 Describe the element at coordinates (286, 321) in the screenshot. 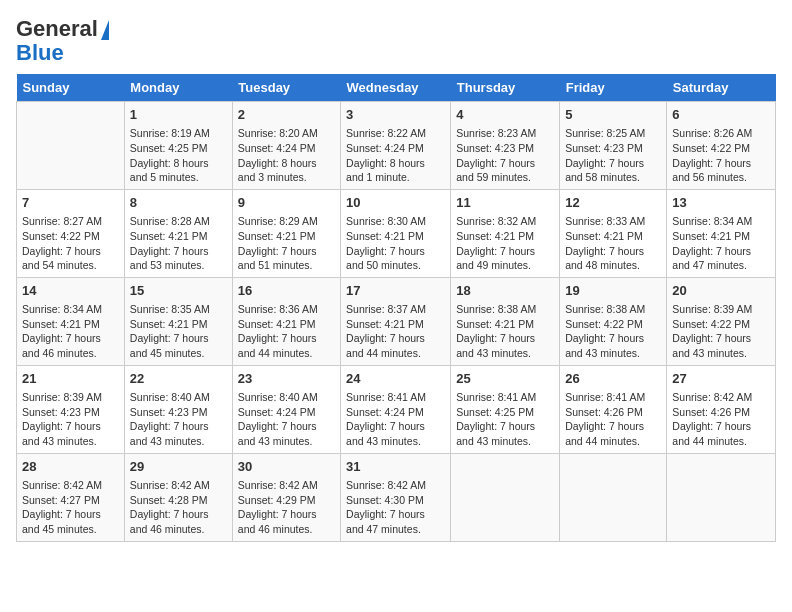

I see `calendar-cell: 16Sunrise: 8:36 AMSunset: 4:21 PMDayligh…` at that location.